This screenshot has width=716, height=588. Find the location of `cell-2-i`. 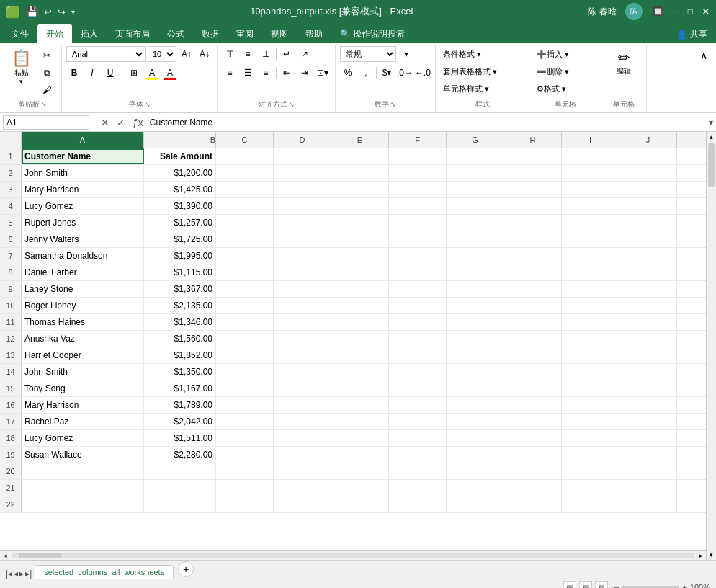

cell-2-i is located at coordinates (591, 173).